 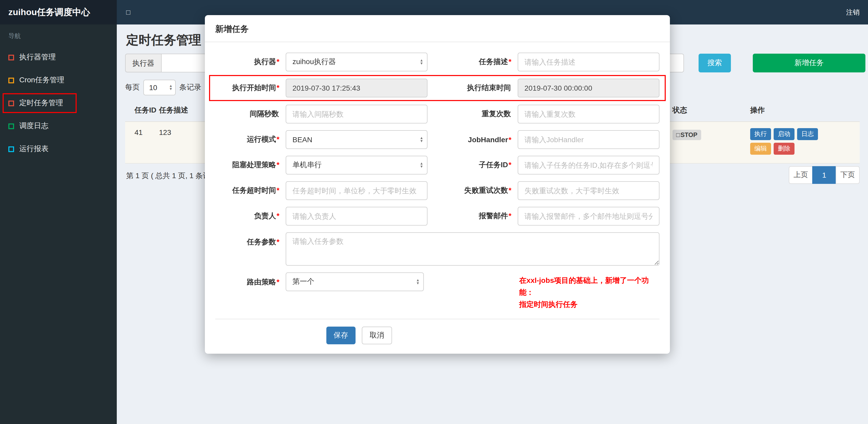 I want to click on start-time-input, so click(x=356, y=88).